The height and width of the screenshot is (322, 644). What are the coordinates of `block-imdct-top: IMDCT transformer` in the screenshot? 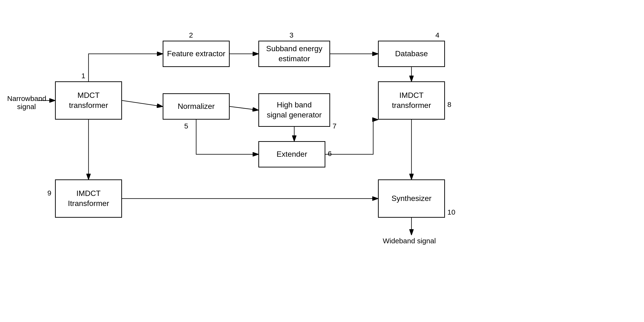 It's located at (412, 100).